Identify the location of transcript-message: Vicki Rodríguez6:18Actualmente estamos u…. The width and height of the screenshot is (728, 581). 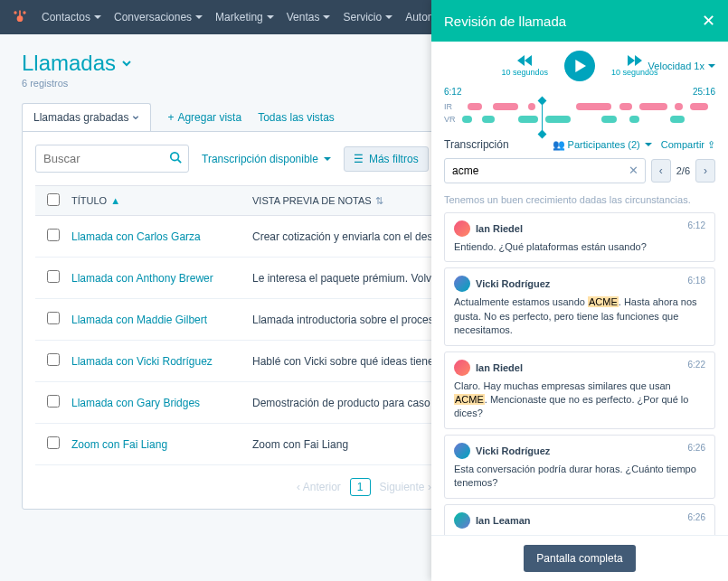
(580, 306).